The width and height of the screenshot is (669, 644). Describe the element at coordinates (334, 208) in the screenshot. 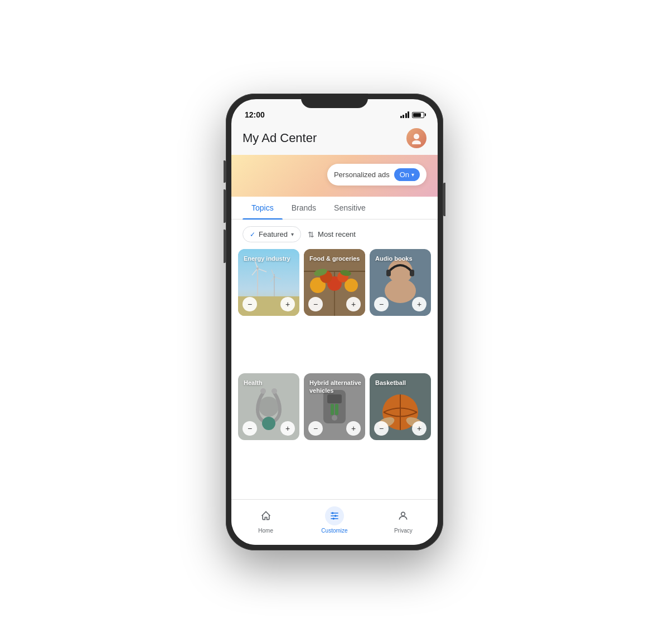

I see `tabs-bar: Topics Brands Sensitive` at that location.